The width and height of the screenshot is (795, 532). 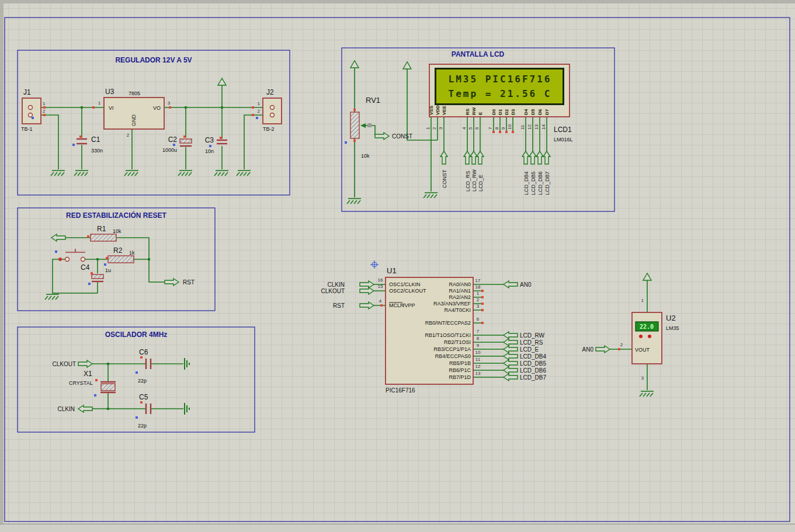 What do you see at coordinates (650, 336) in the screenshot?
I see `sensor-dot` at bounding box center [650, 336].